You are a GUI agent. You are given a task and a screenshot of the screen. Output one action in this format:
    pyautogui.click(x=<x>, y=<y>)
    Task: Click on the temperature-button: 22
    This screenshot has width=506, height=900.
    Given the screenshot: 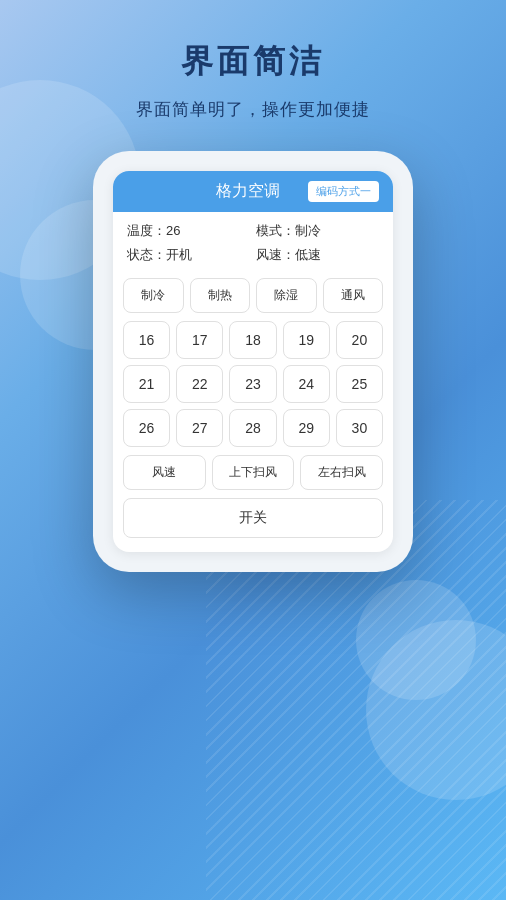 What is the action you would take?
    pyautogui.click(x=200, y=384)
    